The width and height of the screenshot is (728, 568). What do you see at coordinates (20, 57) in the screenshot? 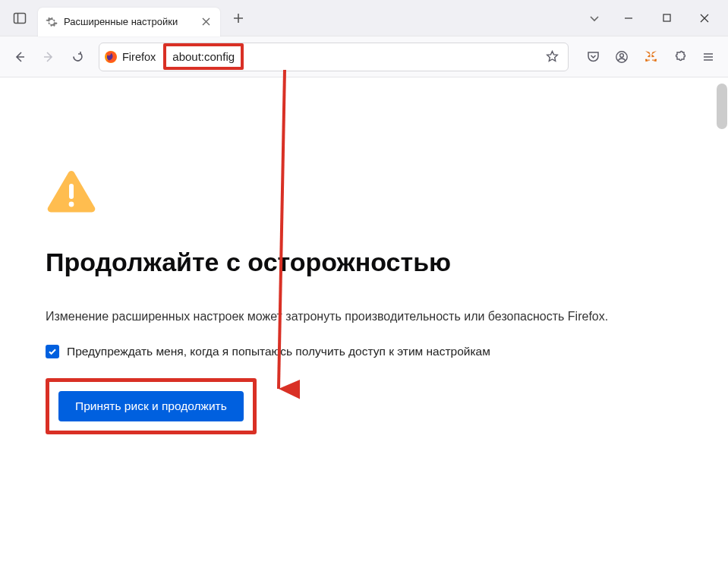
I see `arrow-left-icon` at bounding box center [20, 57].